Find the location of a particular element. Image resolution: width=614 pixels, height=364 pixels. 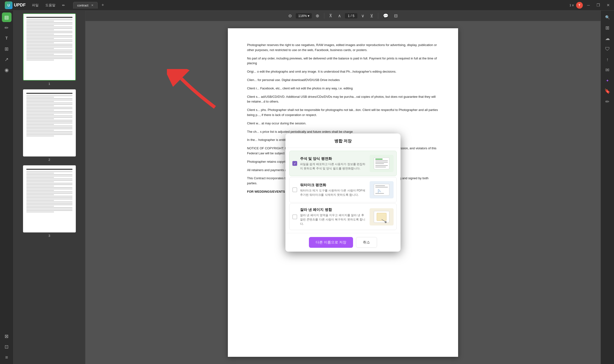

zoom-out-button: ⊖ is located at coordinates (290, 16).